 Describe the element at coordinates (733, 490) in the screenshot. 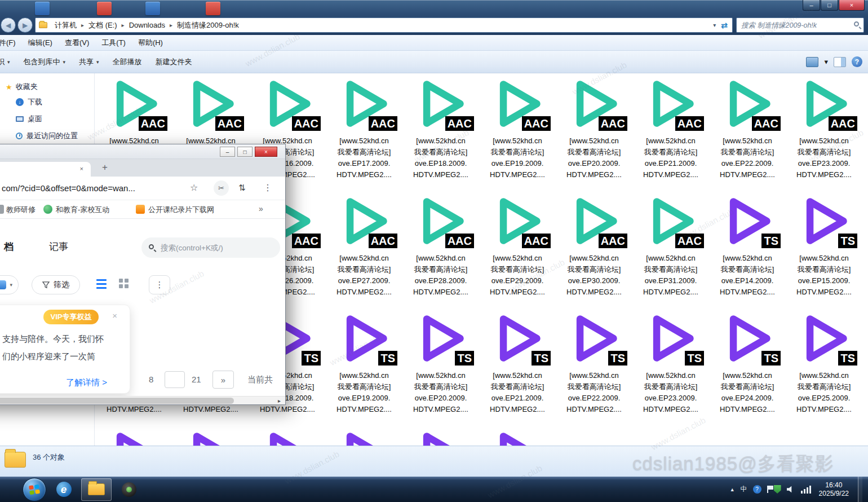

I see `show-hidden-icons: ▲` at that location.